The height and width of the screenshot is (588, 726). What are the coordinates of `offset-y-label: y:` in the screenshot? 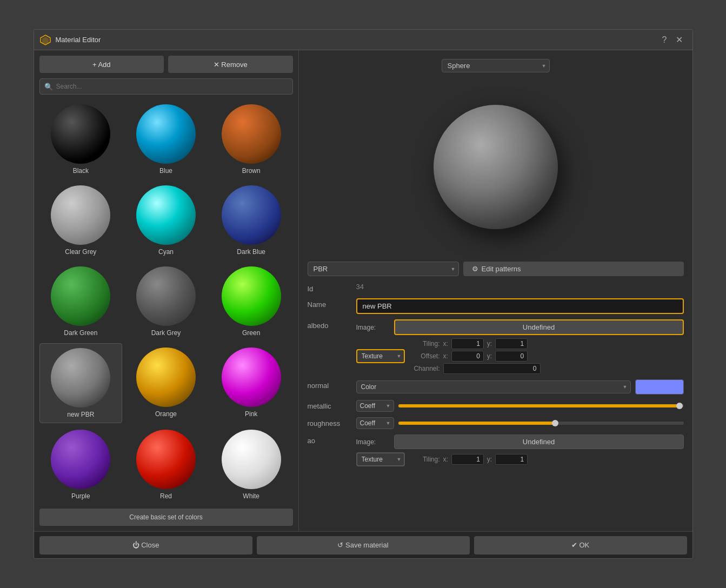 It's located at (490, 356).